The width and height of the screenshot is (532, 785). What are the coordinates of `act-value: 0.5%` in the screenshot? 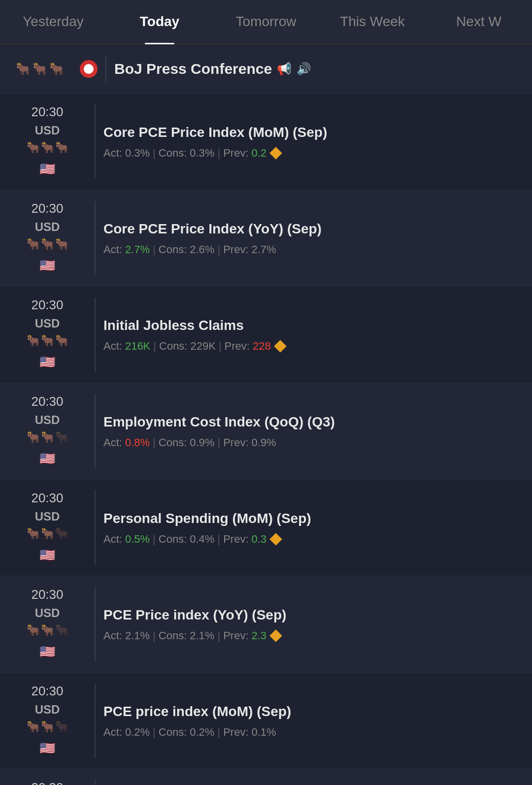 It's located at (137, 539).